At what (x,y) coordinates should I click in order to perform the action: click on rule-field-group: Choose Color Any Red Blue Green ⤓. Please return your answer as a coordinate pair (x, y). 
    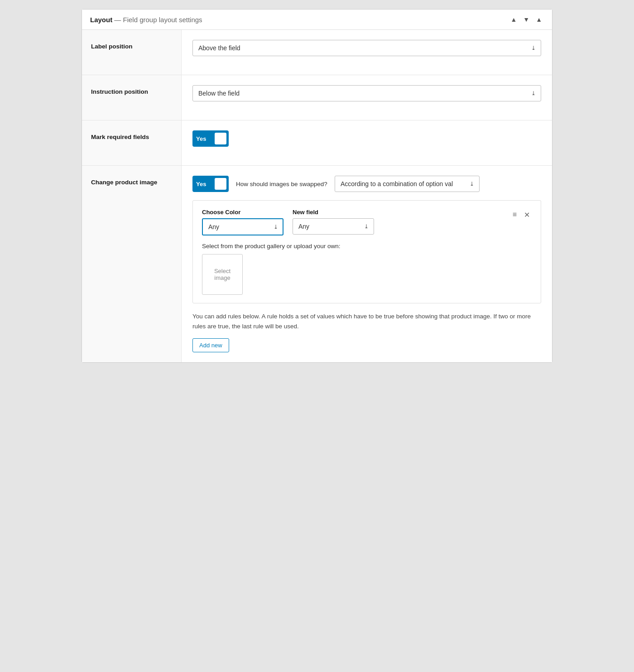
    Looking at the image, I should click on (288, 222).